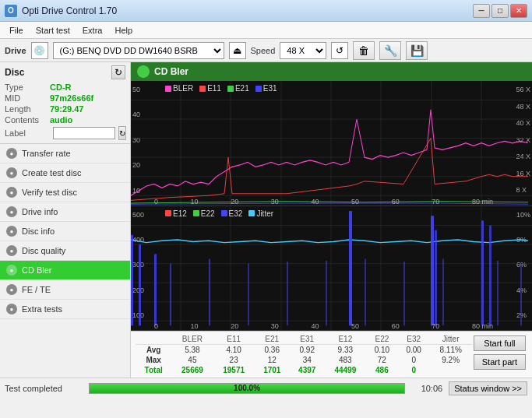 The image size is (532, 418). I want to click on top-x-labels: 01020304050607080 min, so click(324, 202).